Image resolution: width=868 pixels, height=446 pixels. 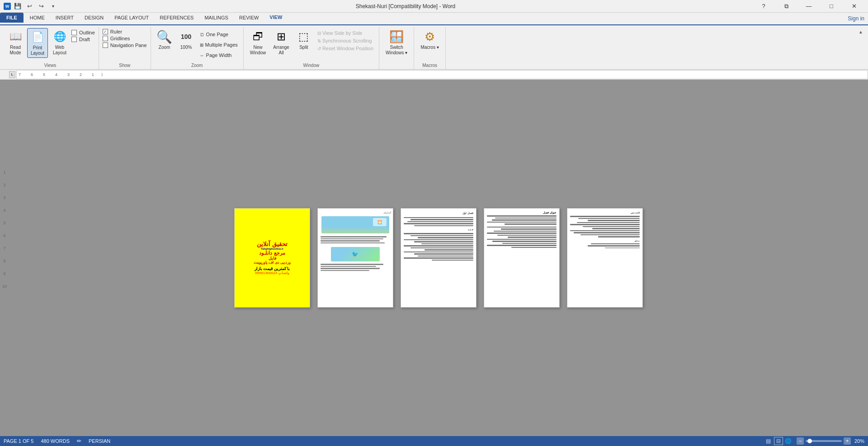 I want to click on tab-mailings: MAILINGS, so click(x=216, y=18).